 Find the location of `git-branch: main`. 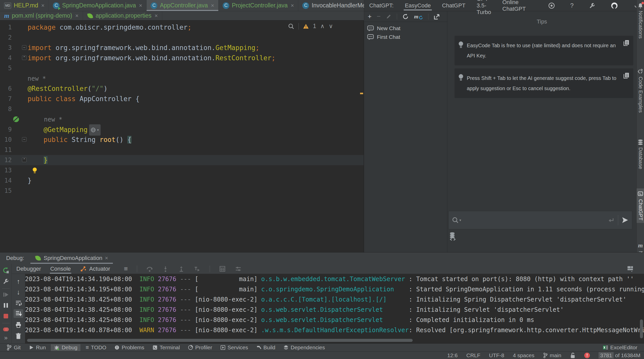

git-branch: main is located at coordinates (552, 355).